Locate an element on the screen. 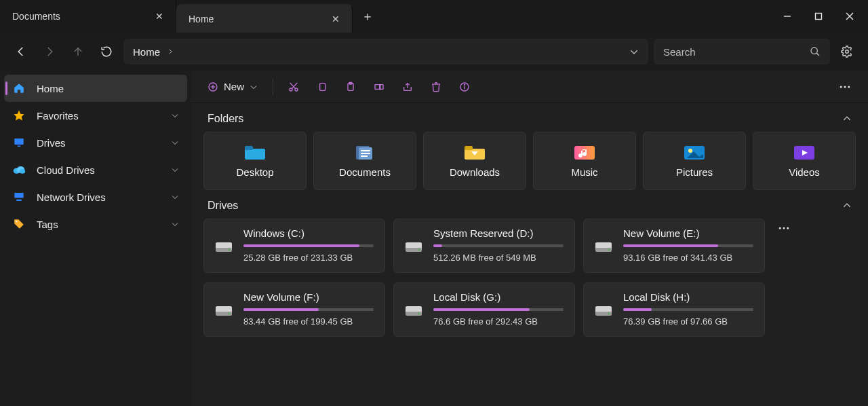 The image size is (868, 406). star-icon is located at coordinates (19, 115).